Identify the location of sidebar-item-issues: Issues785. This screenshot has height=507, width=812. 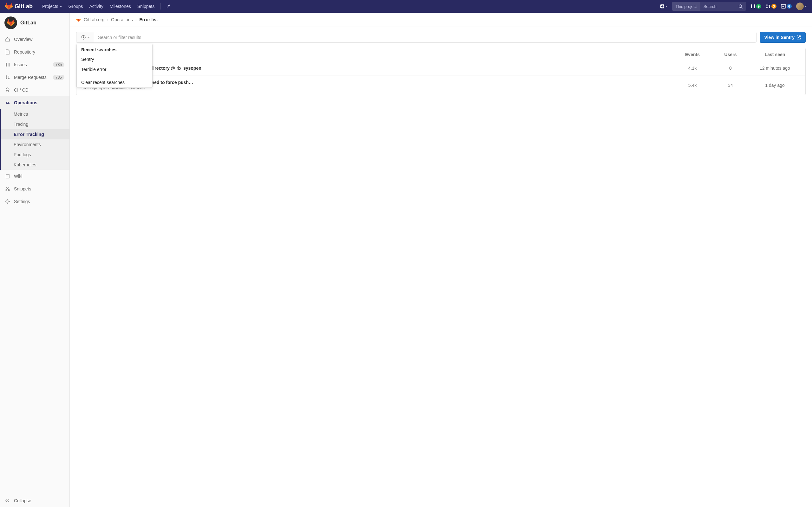
(35, 65).